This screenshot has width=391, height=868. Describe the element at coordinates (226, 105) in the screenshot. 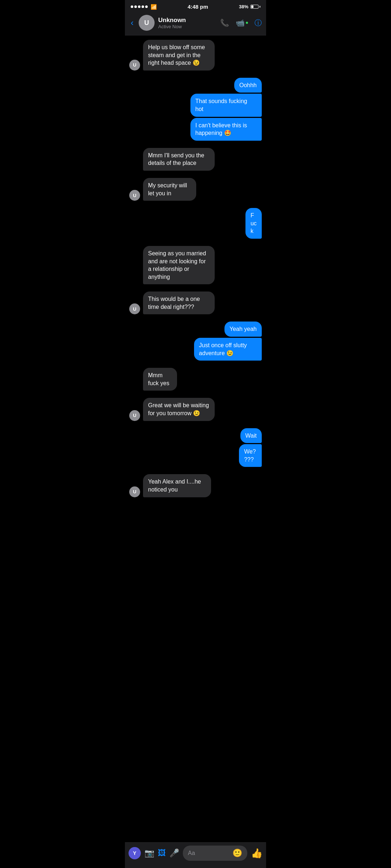

I see `message-bubble: That sounds fucking hot` at that location.